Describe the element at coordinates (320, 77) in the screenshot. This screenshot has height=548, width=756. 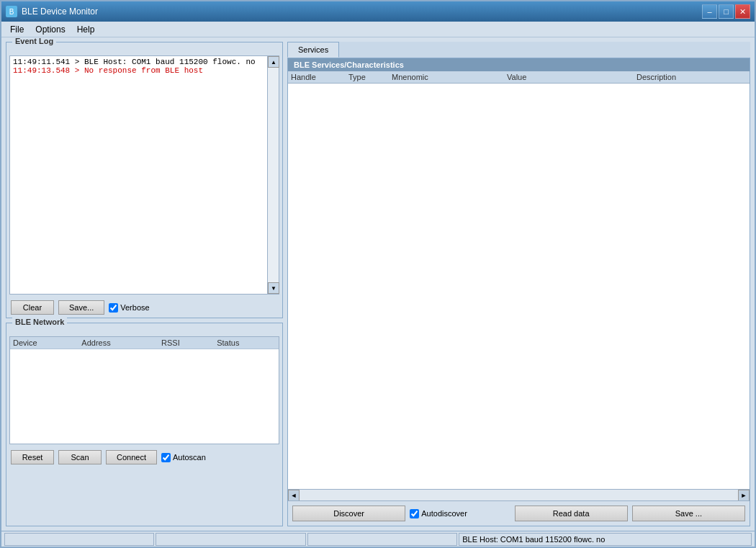
I see `col-handle: Handle` at that location.